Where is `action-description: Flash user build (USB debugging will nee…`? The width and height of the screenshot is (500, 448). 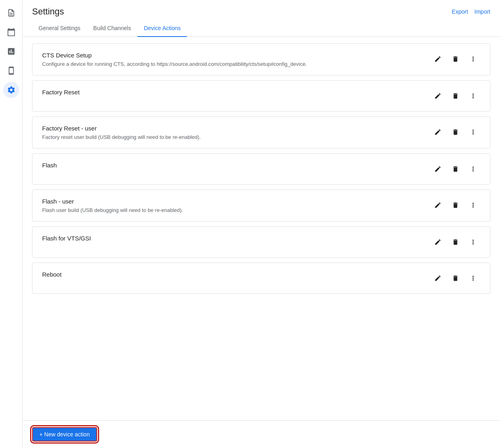 action-description: Flash user build (USB debugging will nee… is located at coordinates (232, 210).